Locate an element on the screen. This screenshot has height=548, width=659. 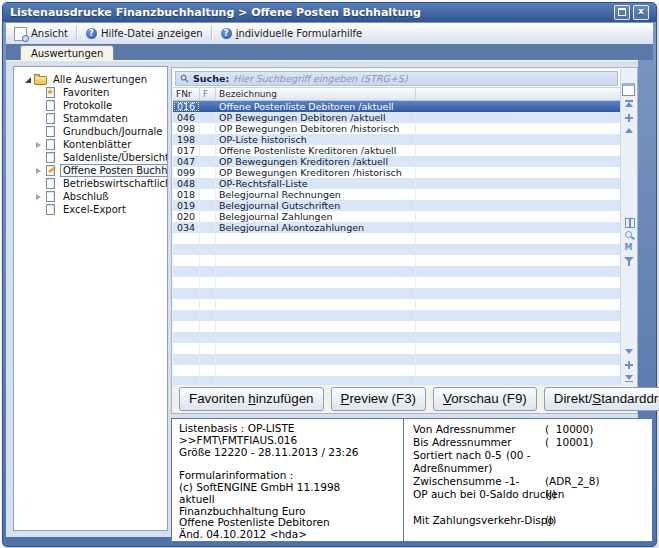
columns-icon is located at coordinates (628, 222).